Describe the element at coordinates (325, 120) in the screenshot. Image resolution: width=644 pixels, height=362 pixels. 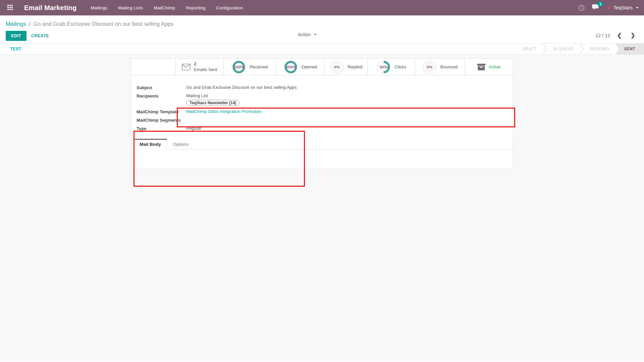
I see `field-mailchimp-segments: MailChimp Segments` at that location.